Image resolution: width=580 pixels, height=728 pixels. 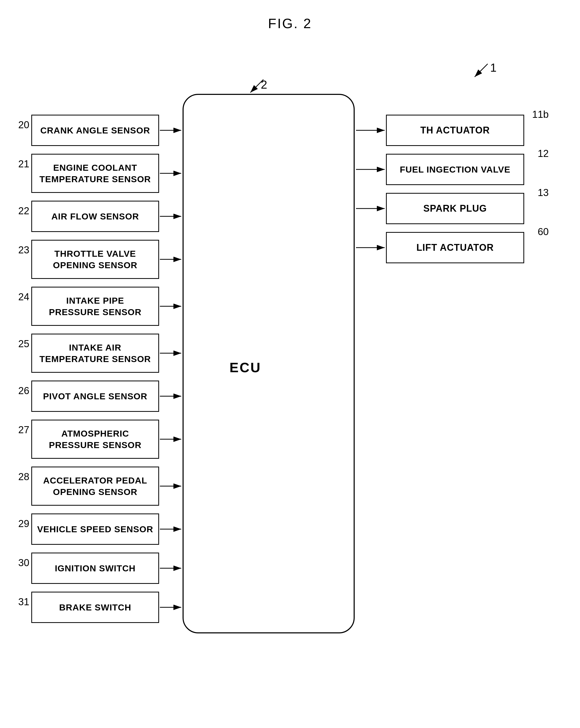 What do you see at coordinates (95, 173) in the screenshot?
I see `sensor-engine-coolant: ENGINE COOLANTTEMPERATURE SENSOR` at bounding box center [95, 173].